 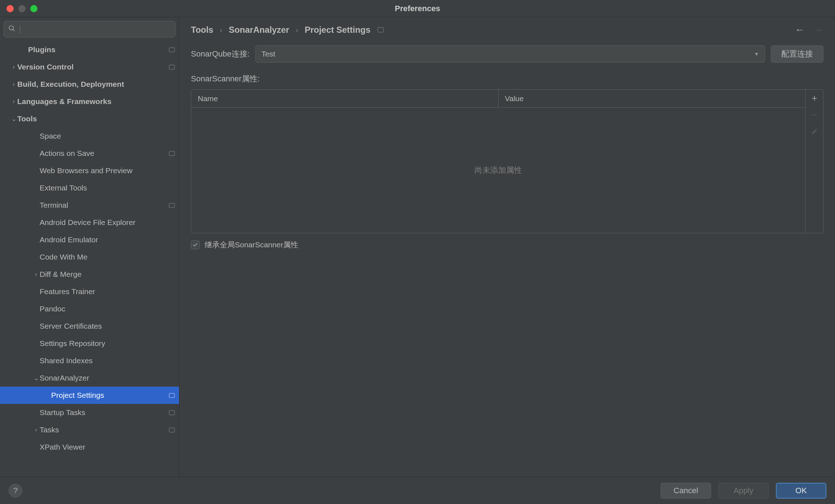 What do you see at coordinates (814, 115) in the screenshot?
I see `remove-button` at bounding box center [814, 115].